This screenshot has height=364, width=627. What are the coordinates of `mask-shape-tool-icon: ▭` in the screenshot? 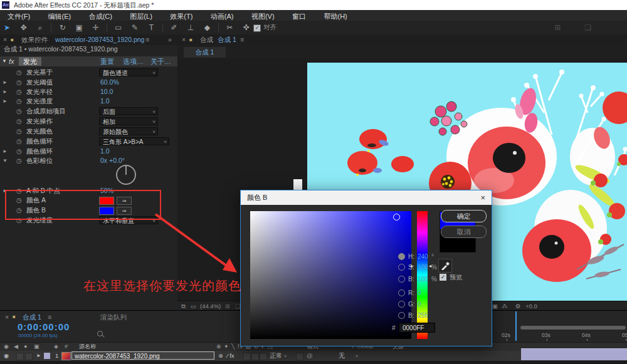 It's located at (119, 28).